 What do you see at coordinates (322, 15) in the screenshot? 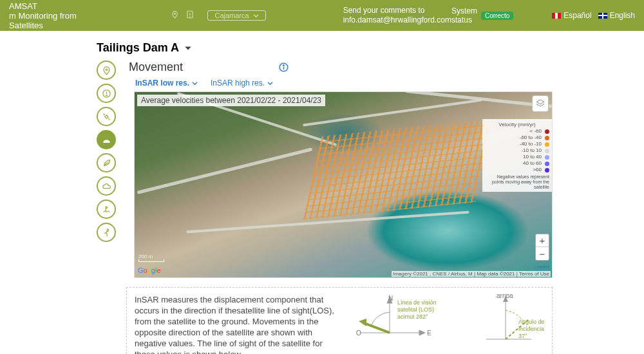
I see `top-header: AMSAT m Monitoring from Satellites Cajam…` at bounding box center [322, 15].